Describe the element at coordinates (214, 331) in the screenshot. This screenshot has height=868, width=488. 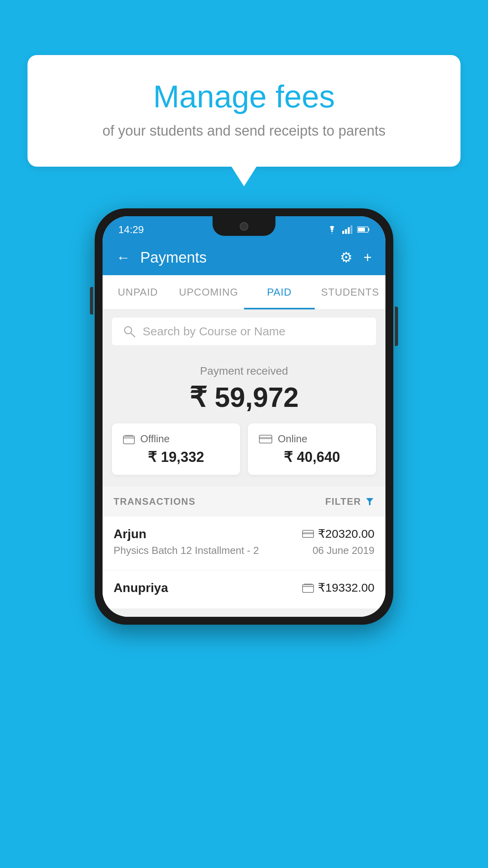
I see `search-input: Search by Course or Name` at that location.